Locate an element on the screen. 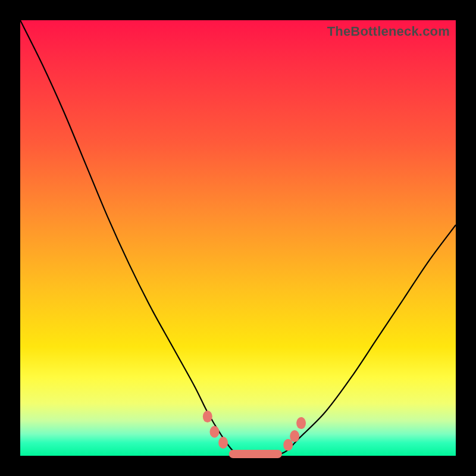  marker-group is located at coordinates (255, 434).